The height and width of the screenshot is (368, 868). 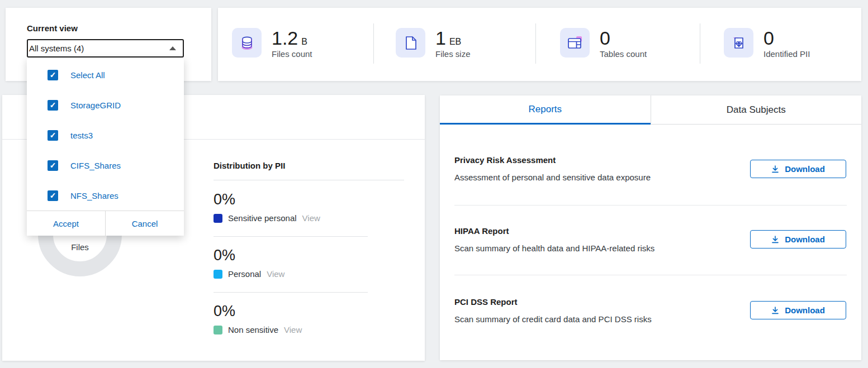 I want to click on personal-view-link: View, so click(x=276, y=274).